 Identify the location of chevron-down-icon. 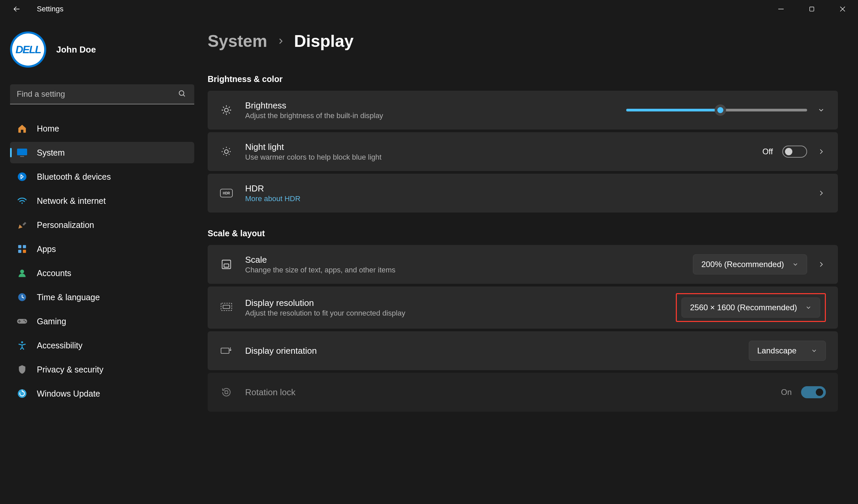
(821, 110).